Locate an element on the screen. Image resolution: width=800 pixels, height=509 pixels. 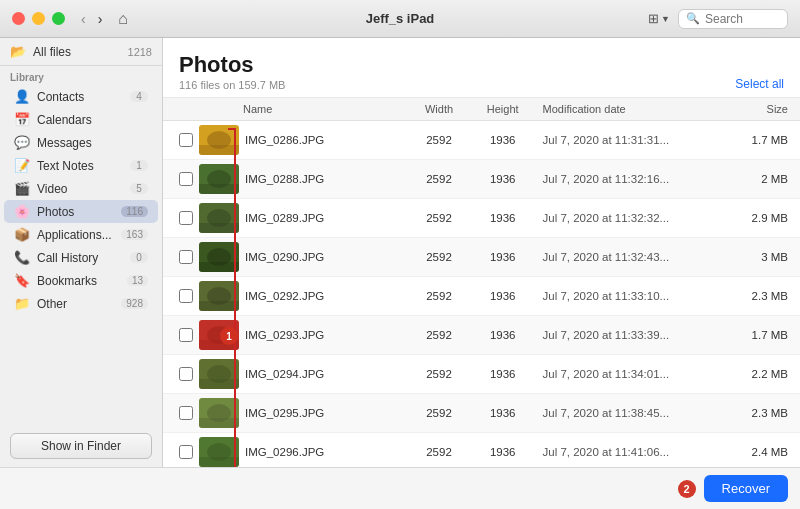
file-mod-date: Jul 7, 2020 at 11:33:10... is located at coordinates (630, 296).